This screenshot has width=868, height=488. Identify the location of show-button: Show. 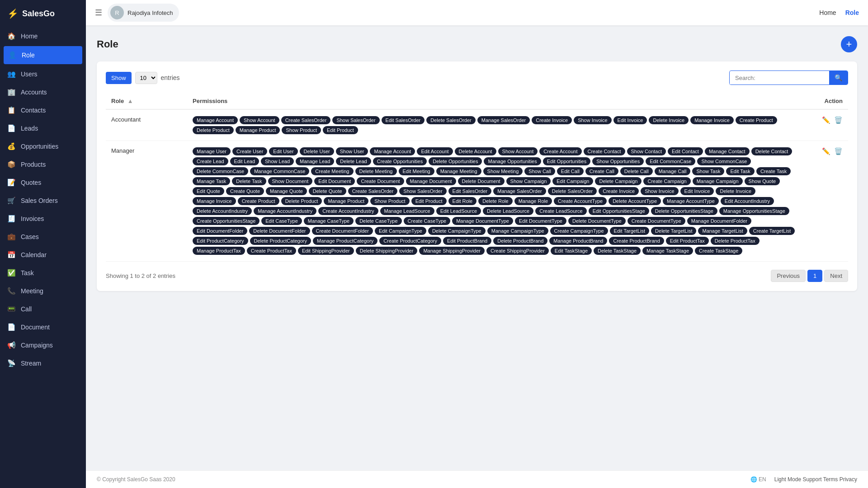
(118, 78).